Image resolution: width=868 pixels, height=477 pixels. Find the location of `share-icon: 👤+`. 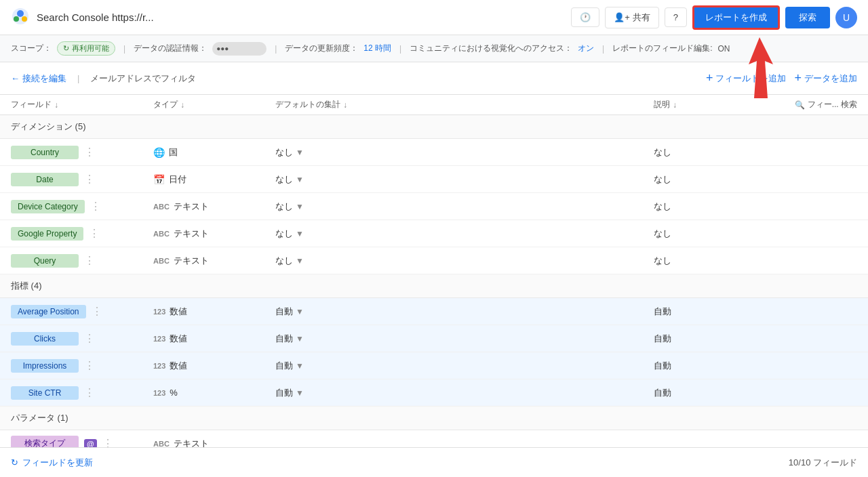

share-icon: 👤+ is located at coordinates (622, 18).